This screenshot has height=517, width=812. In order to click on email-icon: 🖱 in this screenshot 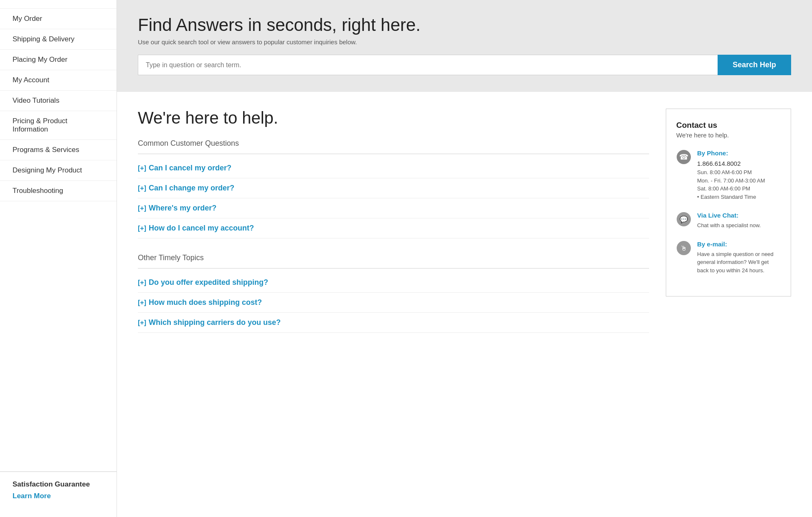, I will do `click(684, 250)`.